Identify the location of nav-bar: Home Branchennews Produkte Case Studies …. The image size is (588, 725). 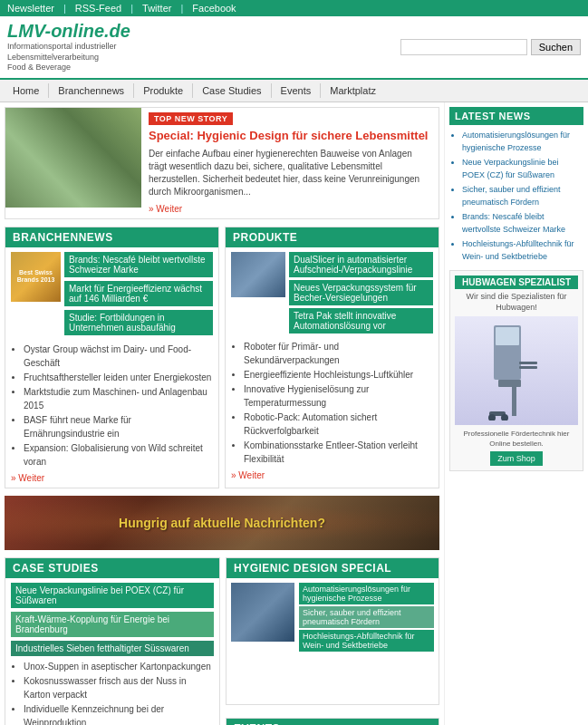
(294, 91).